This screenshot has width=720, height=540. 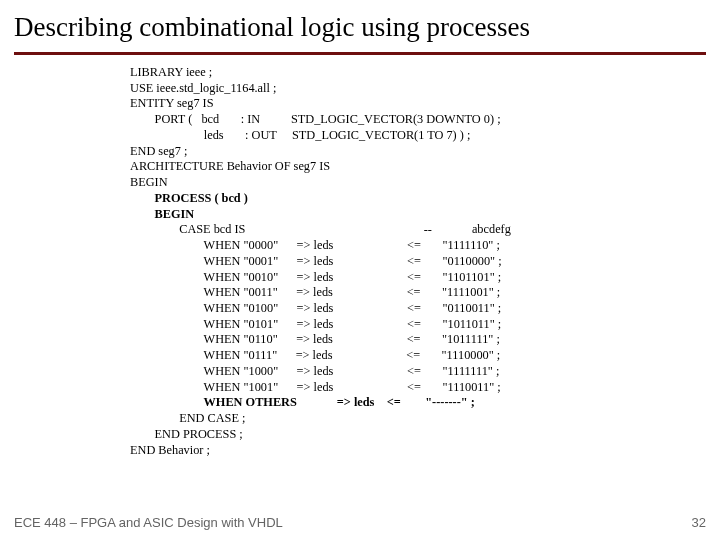 I want to click on code-line: WHEN "0100" => leds <= "0110011" ;, so click(x=316, y=308).